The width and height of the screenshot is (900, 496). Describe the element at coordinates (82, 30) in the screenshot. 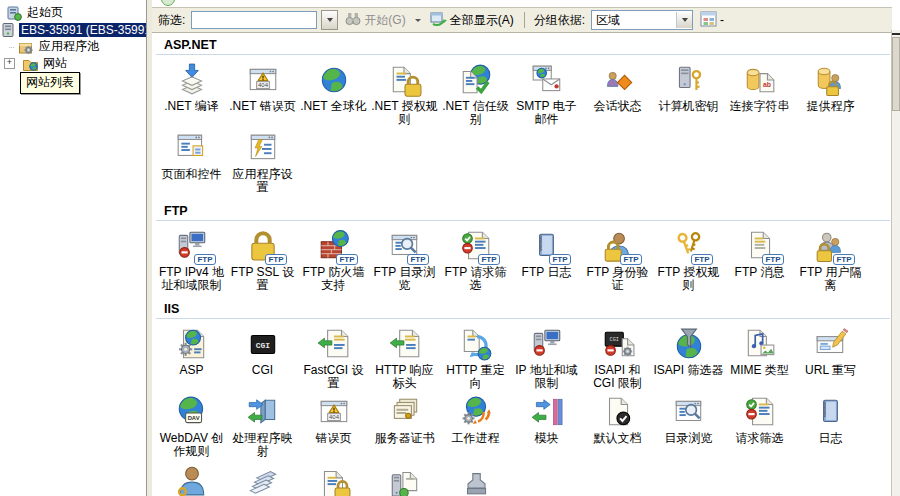

I see `tree-item-label: EBS-35991 (EBS-35991` at that location.